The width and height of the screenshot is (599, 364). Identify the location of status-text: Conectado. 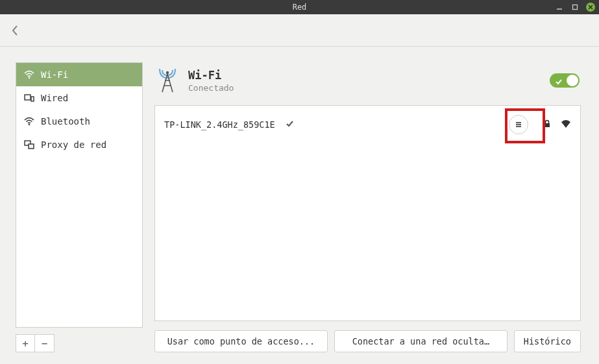
(365, 88).